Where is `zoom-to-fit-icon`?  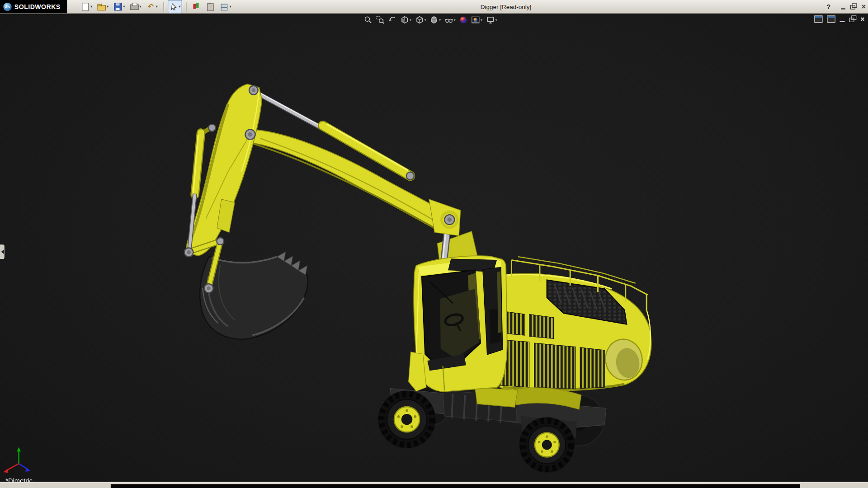 zoom-to-fit-icon is located at coordinates (368, 20).